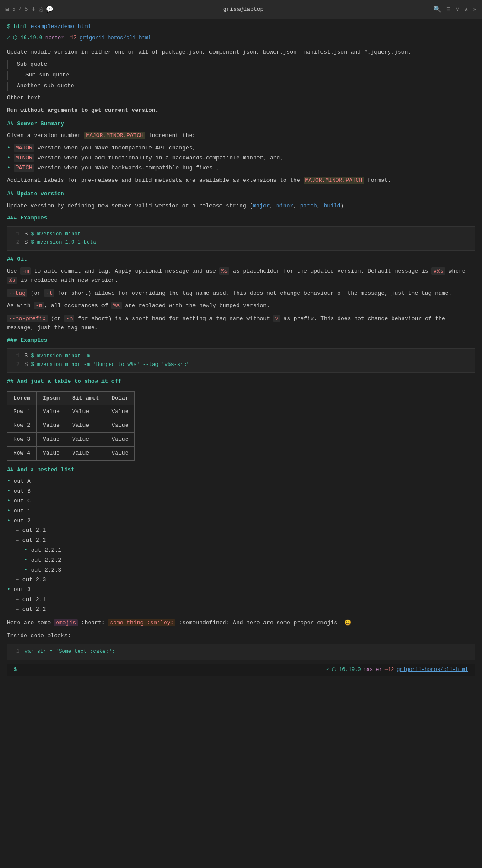 The height and width of the screenshot is (868, 482). What do you see at coordinates (60, 243) in the screenshot?
I see `code-content-2: $ $ mversion 1.0.1-beta` at bounding box center [60, 243].